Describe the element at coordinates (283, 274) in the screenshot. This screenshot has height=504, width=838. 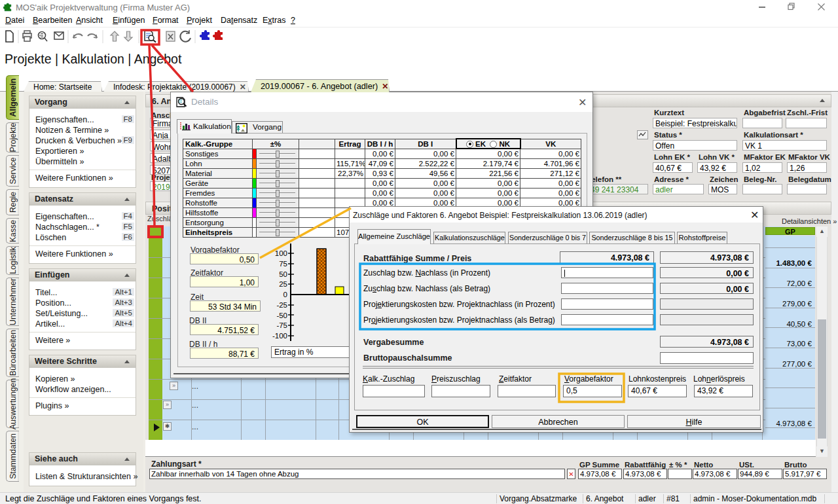
I see `svg-text: 50` at that location.